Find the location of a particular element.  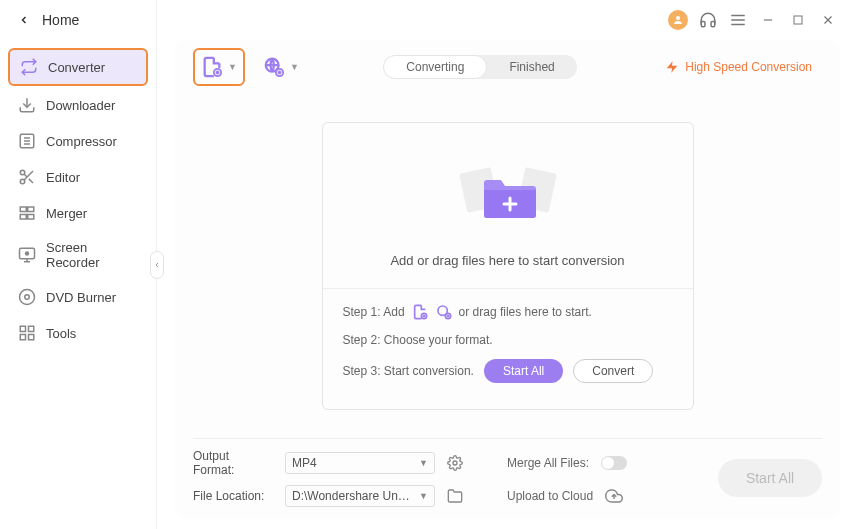

sidebar-item-compressor: Compressor is located at coordinates (78, 141).